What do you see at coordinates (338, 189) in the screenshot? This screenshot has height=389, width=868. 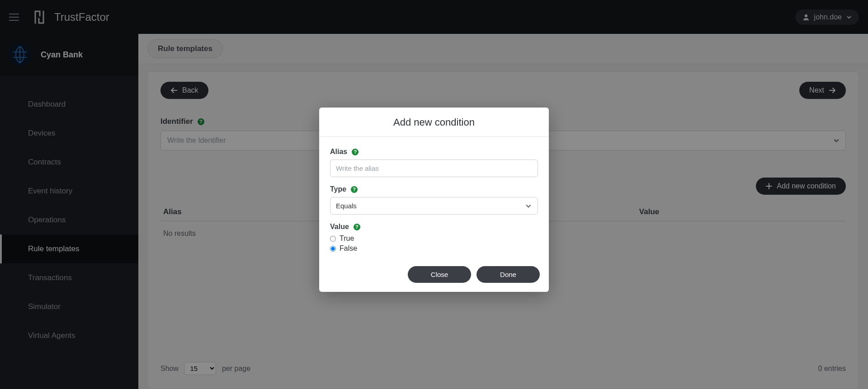 I see `type-label: Type` at bounding box center [338, 189].